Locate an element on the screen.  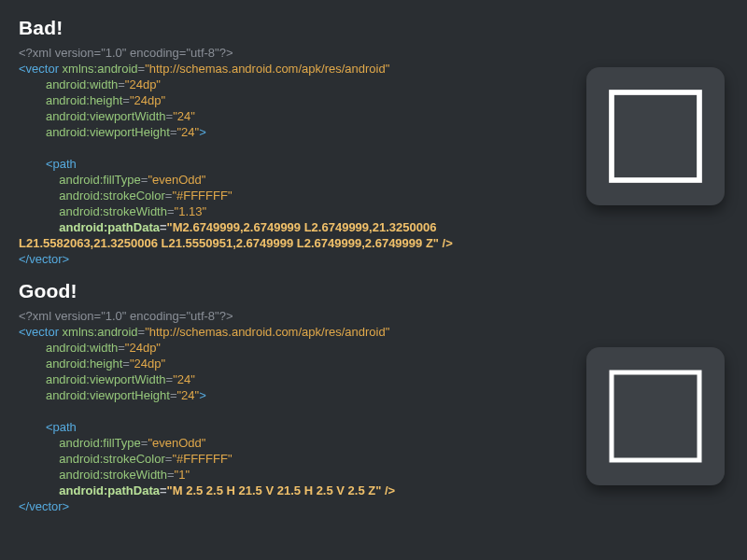
good-pathdata-line: android:pathData="M 2.5 2.5 H 21.5 V 21.… is located at coordinates (207, 491).